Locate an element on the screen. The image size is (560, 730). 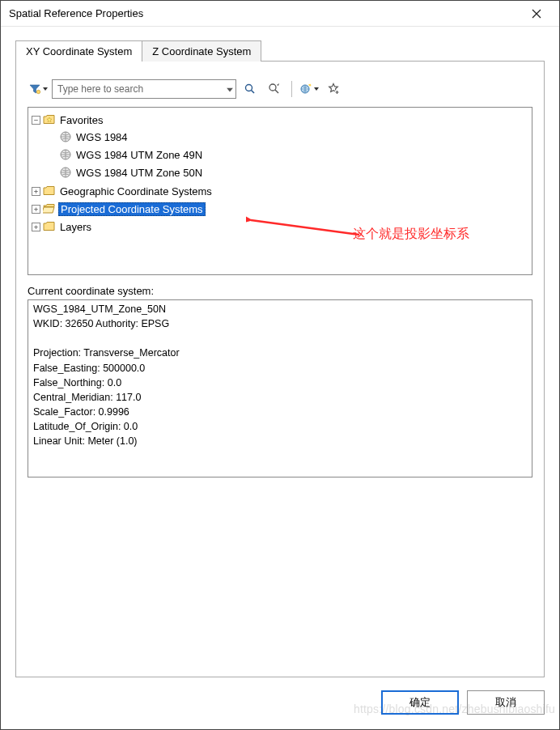
magnifier-icon is located at coordinates (250, 89).